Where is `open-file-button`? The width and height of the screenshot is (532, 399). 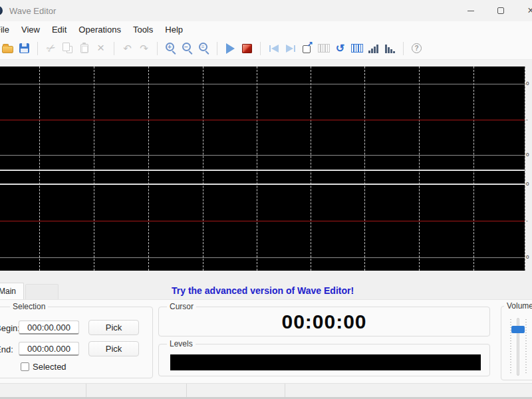
open-file-button is located at coordinates (8, 49).